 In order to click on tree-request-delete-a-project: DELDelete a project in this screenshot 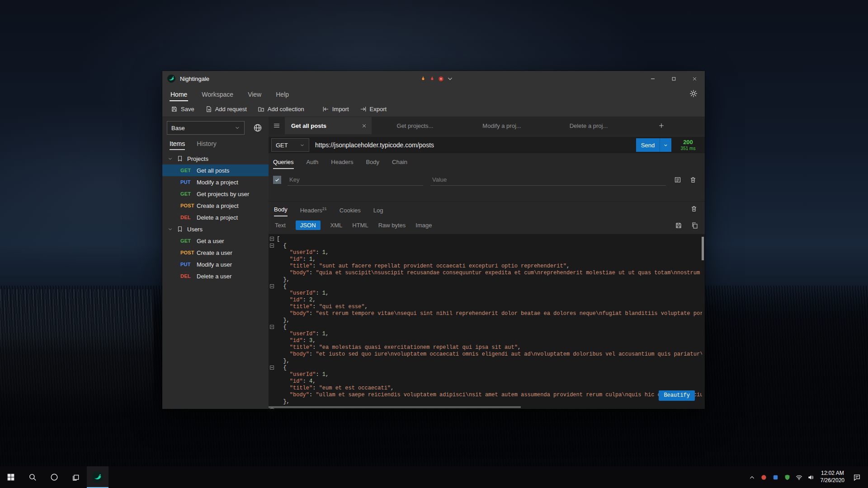, I will do `click(215, 217)`.